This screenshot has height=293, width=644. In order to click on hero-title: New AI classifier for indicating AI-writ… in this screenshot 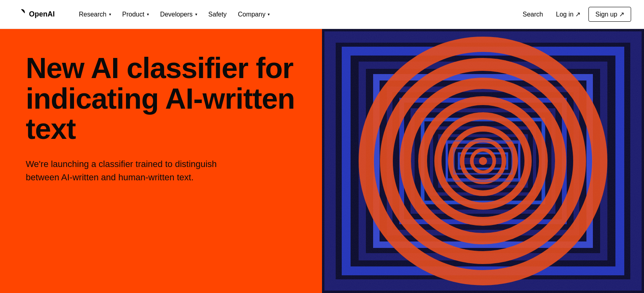, I will do `click(161, 99)`.